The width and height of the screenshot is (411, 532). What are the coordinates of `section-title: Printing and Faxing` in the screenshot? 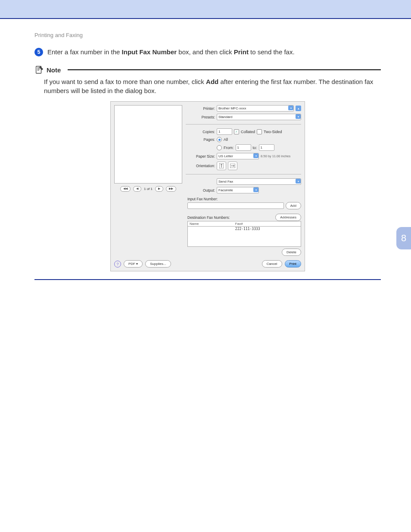 It's located at (208, 35).